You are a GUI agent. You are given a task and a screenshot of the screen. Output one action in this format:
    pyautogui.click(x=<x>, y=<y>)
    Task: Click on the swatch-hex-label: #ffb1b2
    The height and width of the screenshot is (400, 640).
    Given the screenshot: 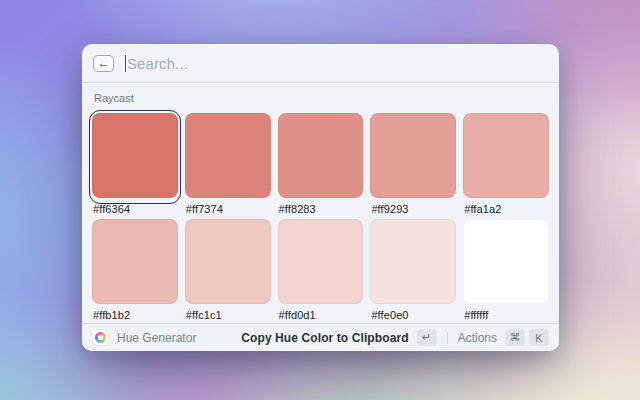 What is the action you would take?
    pyautogui.click(x=136, y=315)
    